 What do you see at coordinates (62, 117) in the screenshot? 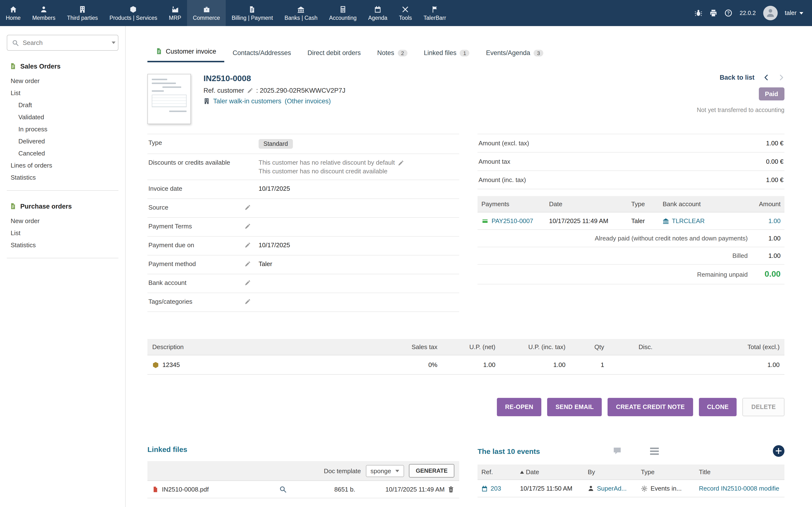
I see `sidebar-item-validated: Validated` at bounding box center [62, 117].